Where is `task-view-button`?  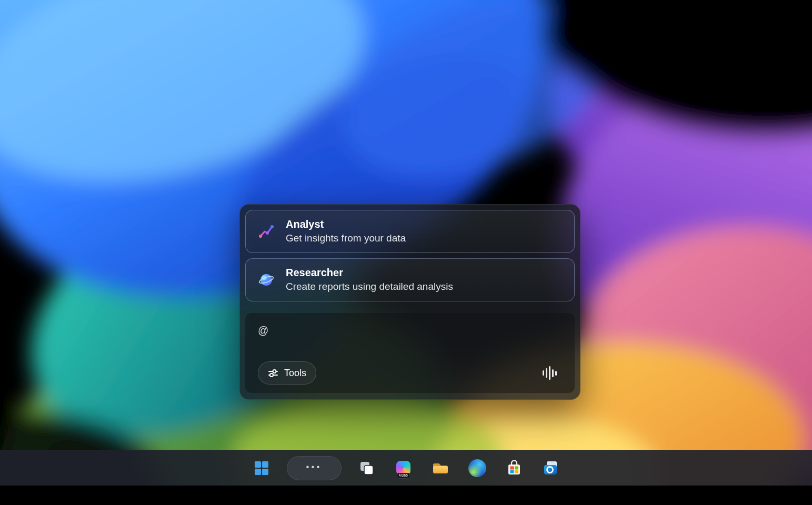
task-view-button is located at coordinates (367, 468).